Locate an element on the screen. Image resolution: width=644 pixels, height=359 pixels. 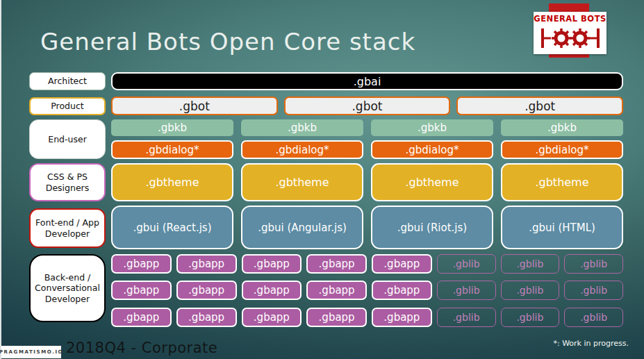
role-label-product: Product is located at coordinates (67, 106).